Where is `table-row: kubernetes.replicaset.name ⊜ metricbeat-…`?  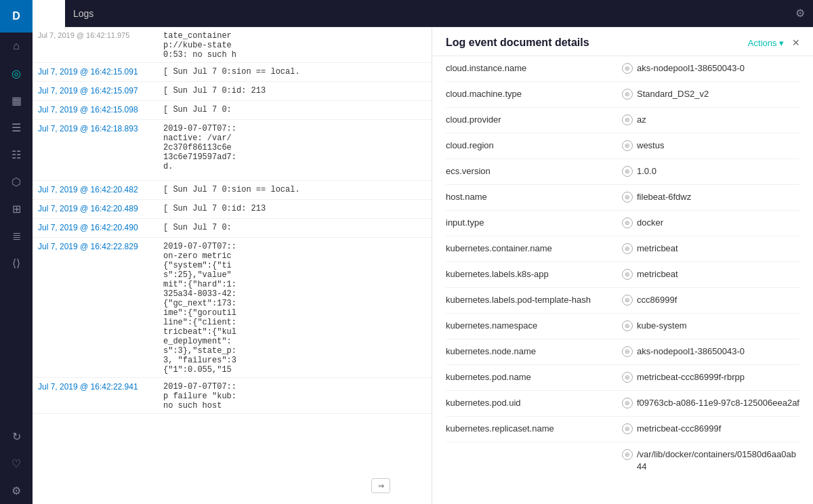
table-row: kubernetes.replicaset.name ⊜ metricbeat-… is located at coordinates (623, 429).